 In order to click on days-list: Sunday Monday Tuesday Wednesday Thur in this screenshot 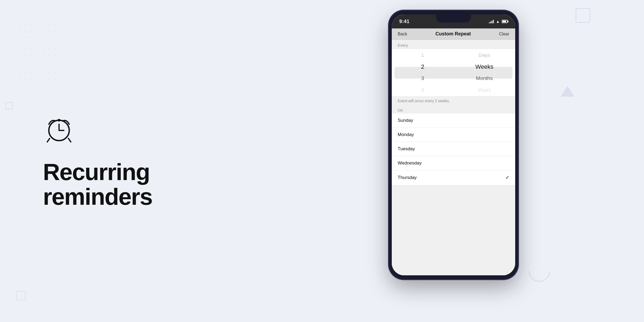, I will do `click(453, 149)`.